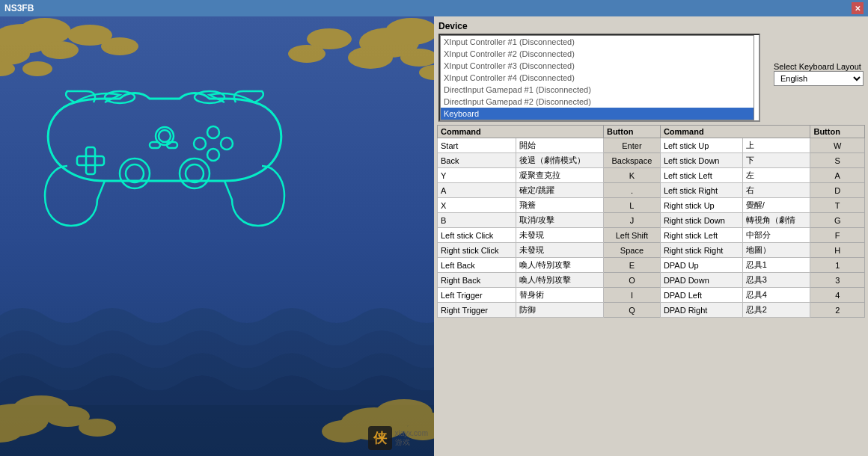 The image size is (868, 456). I want to click on device-list-item: DirectInput Gamepad #2 (Disconnected), so click(597, 102).